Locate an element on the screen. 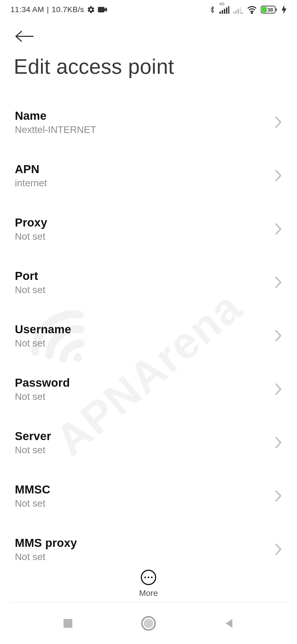  setting-label: Proxy is located at coordinates (31, 223).